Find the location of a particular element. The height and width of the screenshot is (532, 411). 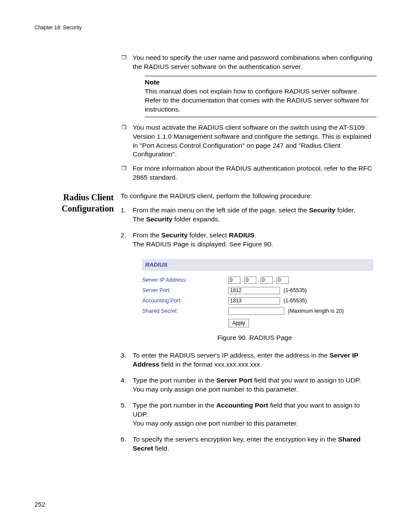

page-number: 252 is located at coordinates (40, 504).